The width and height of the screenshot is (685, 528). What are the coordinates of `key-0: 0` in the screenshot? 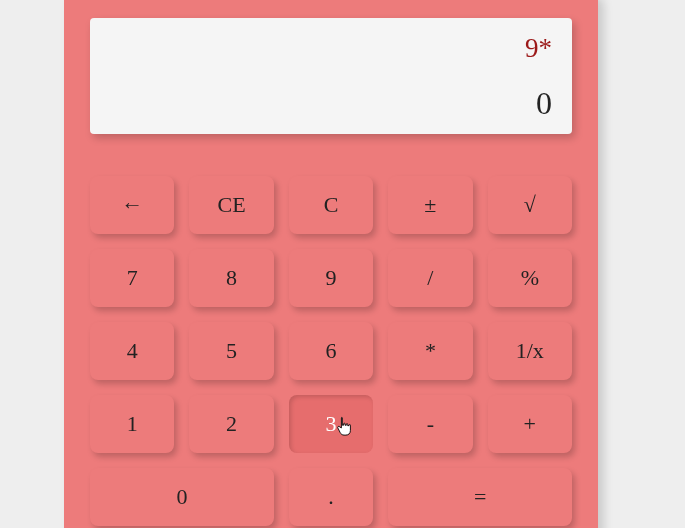 It's located at (182, 497).